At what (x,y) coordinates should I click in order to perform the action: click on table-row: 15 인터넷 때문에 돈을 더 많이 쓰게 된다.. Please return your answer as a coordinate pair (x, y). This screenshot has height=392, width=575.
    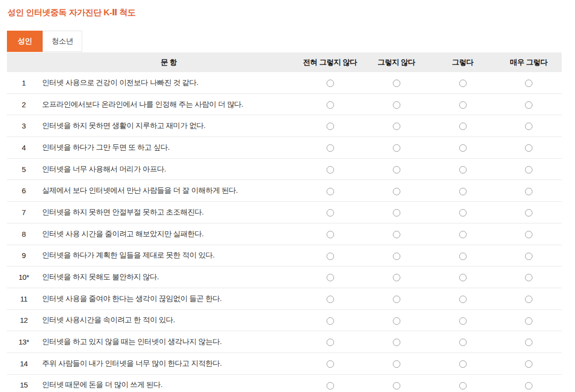
    Looking at the image, I should click on (284, 383).